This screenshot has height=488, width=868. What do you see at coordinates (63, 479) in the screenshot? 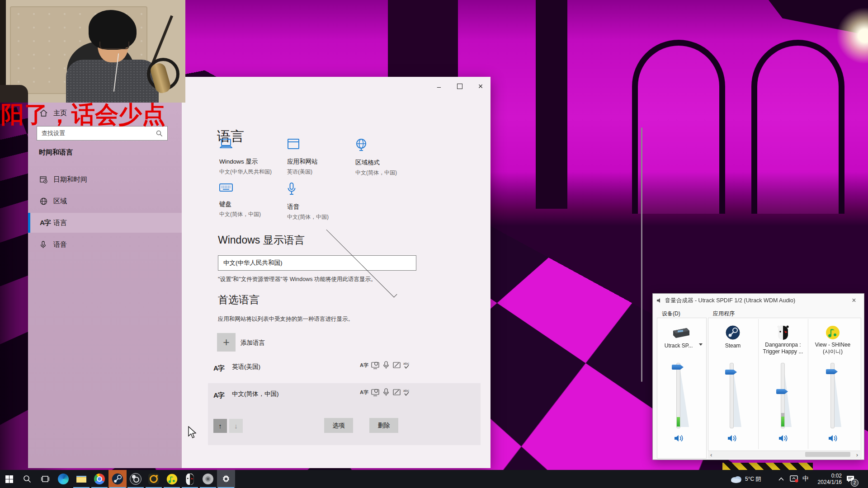
I see `edge-icon` at bounding box center [63, 479].